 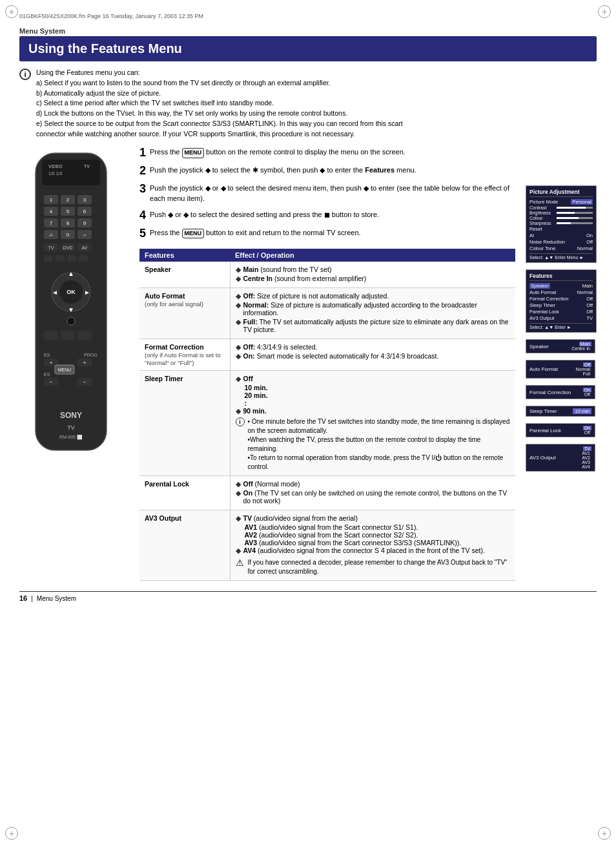 What do you see at coordinates (68, 224) in the screenshot?
I see `svg-text: 8` at bounding box center [68, 224].